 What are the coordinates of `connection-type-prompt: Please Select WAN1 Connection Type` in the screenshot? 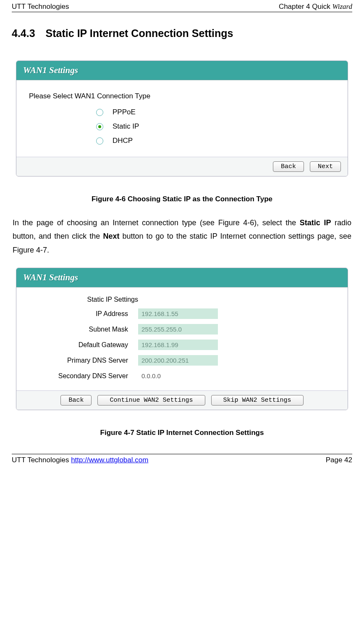 It's located at (182, 96).